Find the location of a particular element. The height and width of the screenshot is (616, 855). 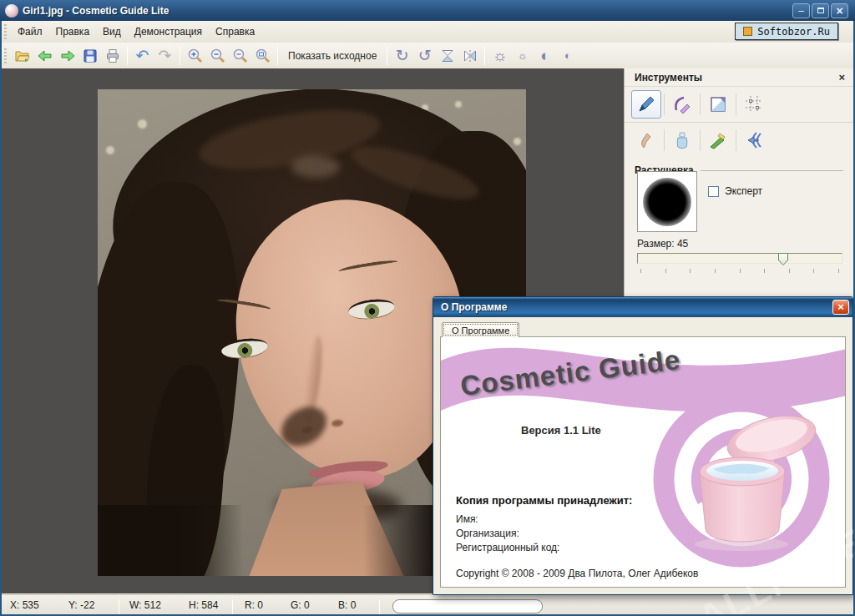

save-icon is located at coordinates (90, 56).